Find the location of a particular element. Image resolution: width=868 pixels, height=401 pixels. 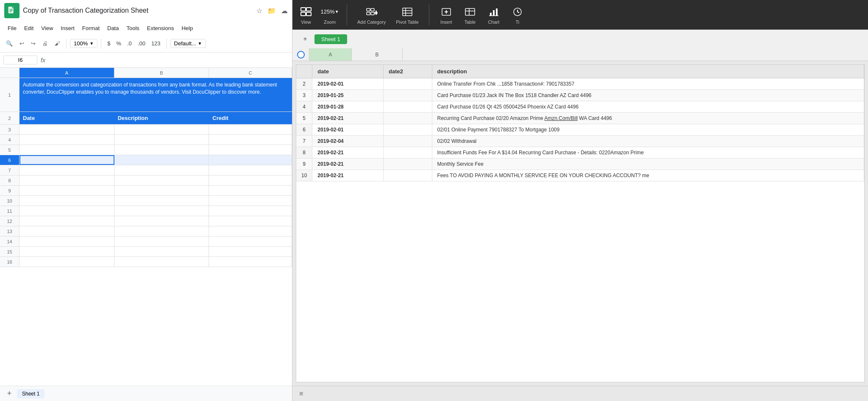

view-tool: View is located at coordinates (306, 15).